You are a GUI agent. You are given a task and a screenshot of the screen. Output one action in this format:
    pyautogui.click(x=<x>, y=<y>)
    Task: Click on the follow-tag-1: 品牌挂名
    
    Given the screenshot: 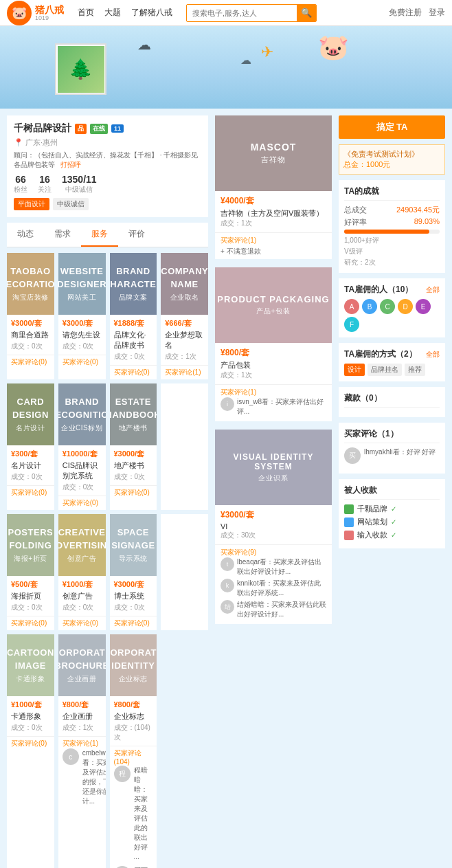 What is the action you would take?
    pyautogui.click(x=385, y=370)
    